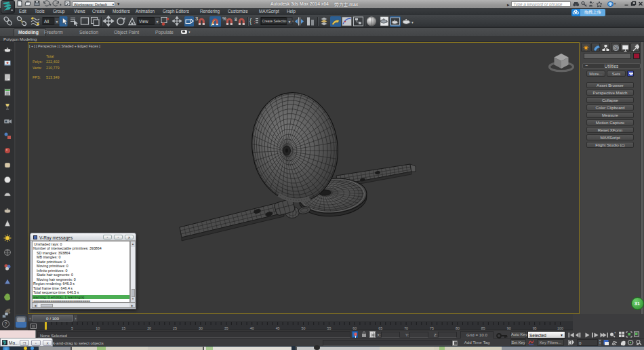 The width and height of the screenshot is (644, 350). Describe the element at coordinates (278, 328) in the screenshot. I see `svg-text: 45` at that location.